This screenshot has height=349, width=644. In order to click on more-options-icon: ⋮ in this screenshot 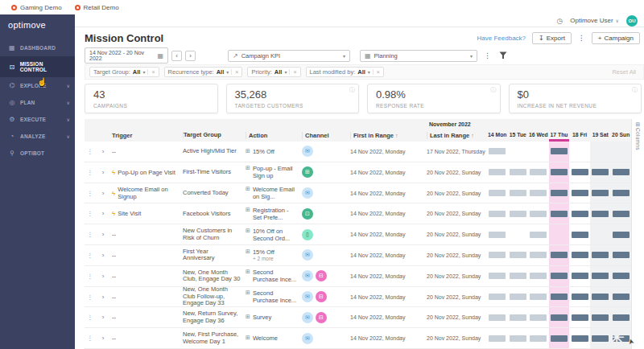, I will do `click(581, 38)`.